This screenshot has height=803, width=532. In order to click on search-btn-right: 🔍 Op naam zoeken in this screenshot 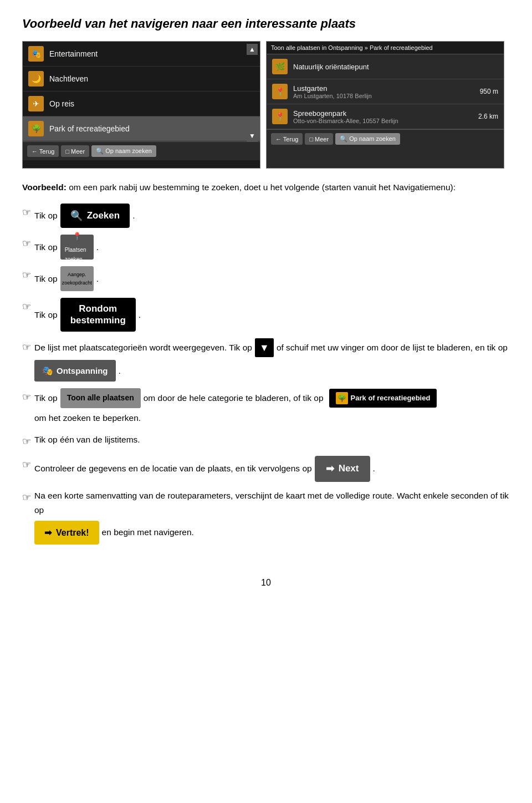, I will do `click(368, 139)`.